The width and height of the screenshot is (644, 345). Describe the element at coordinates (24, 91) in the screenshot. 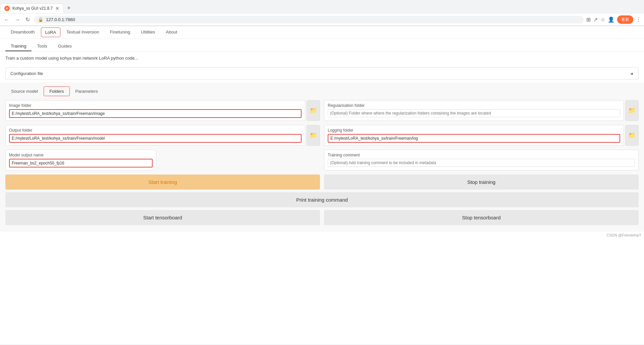

I see `section-tab-source-model: Source model` at that location.